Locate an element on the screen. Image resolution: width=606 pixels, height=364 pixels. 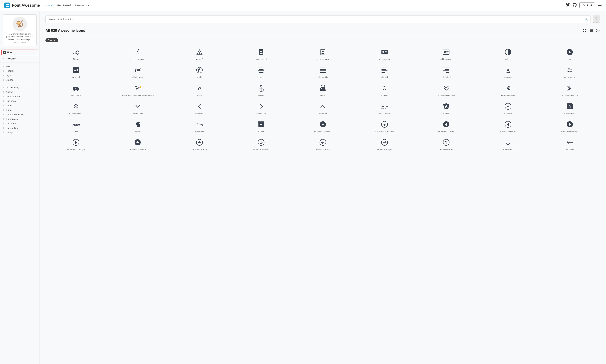
github-icon is located at coordinates (575, 5).